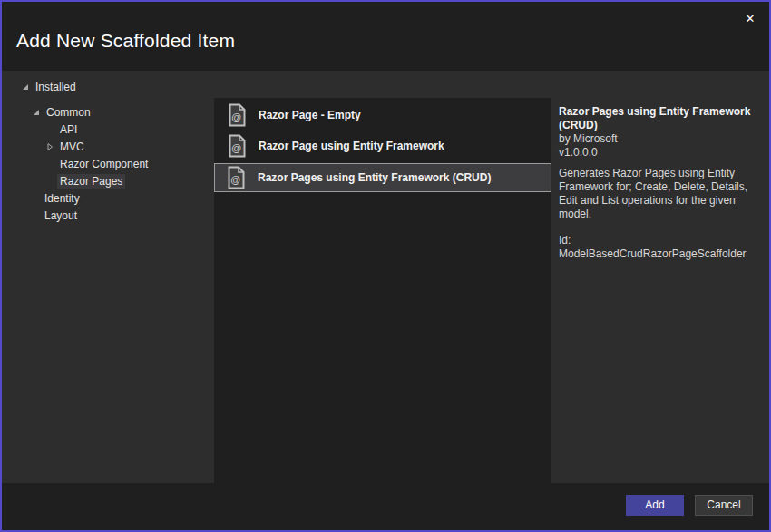  Describe the element at coordinates (125, 41) in the screenshot. I see `dialog-title: Add New Scaffolded Item` at that location.